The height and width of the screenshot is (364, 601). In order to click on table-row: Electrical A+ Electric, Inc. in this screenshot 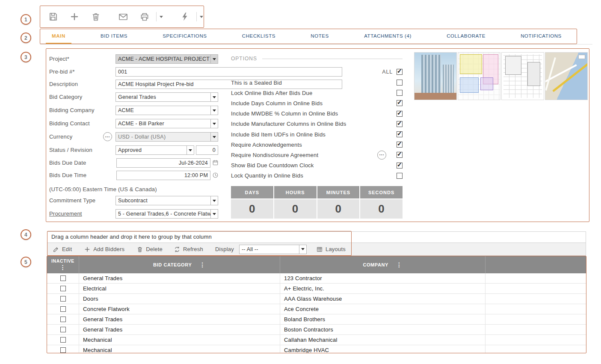, I will do `click(317, 289)`.